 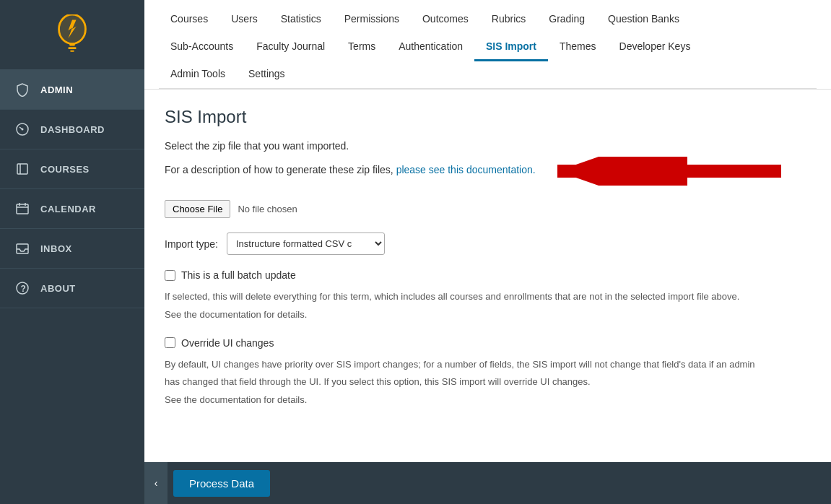 What do you see at coordinates (72, 248) in the screenshot?
I see `sidebar-item-inbox: INBOX` at bounding box center [72, 248].